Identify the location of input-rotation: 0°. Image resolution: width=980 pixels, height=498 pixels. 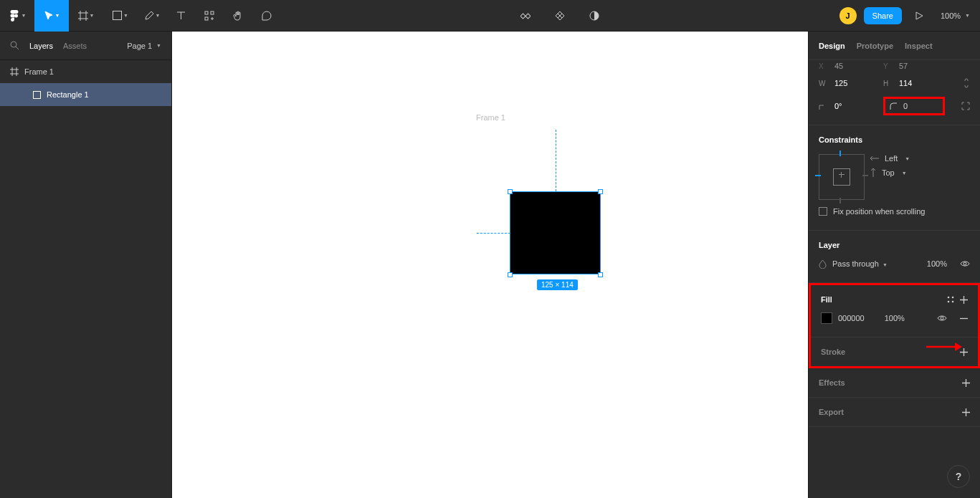
(856, 106).